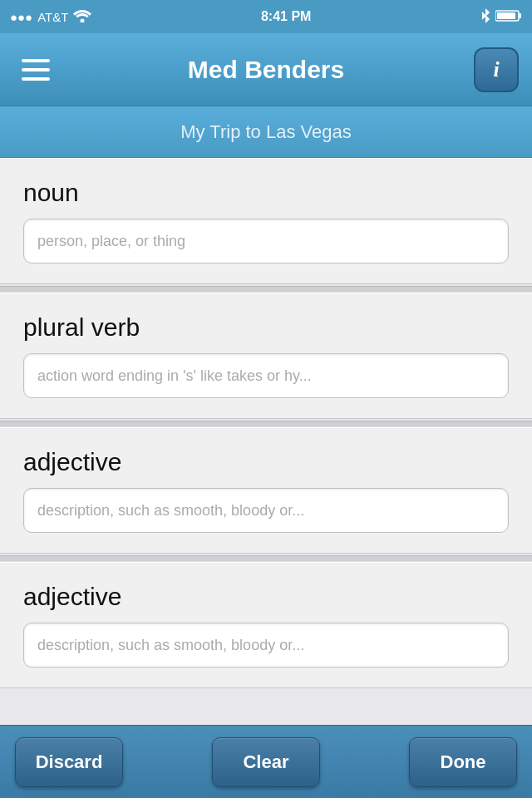 Image resolution: width=532 pixels, height=798 pixels. I want to click on adjective2-label: adjective, so click(266, 597).